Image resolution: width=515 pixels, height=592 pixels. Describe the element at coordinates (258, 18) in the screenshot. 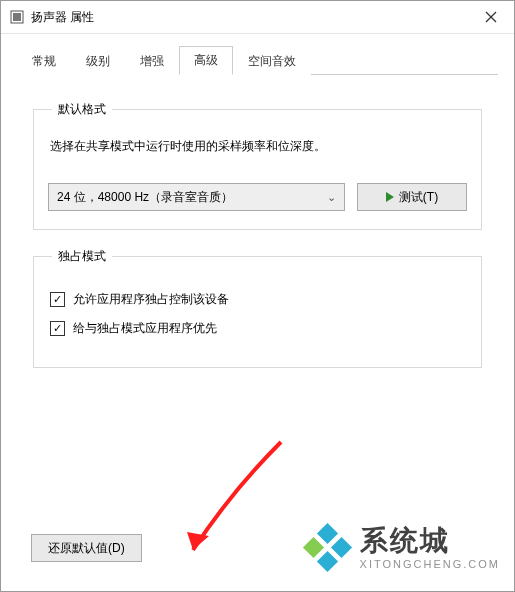

I see `title-bar: 扬声器 属性` at that location.